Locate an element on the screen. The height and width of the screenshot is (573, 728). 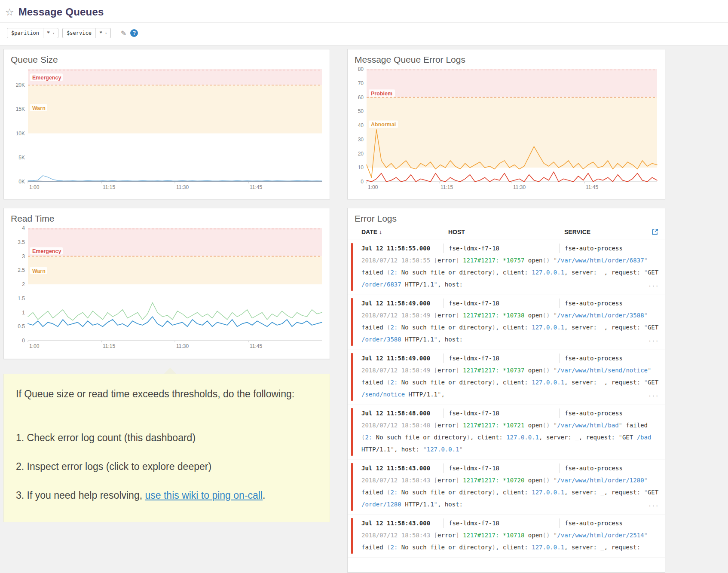
note-list-item: 1. Check error log count (this dashboard… is located at coordinates (165, 438).